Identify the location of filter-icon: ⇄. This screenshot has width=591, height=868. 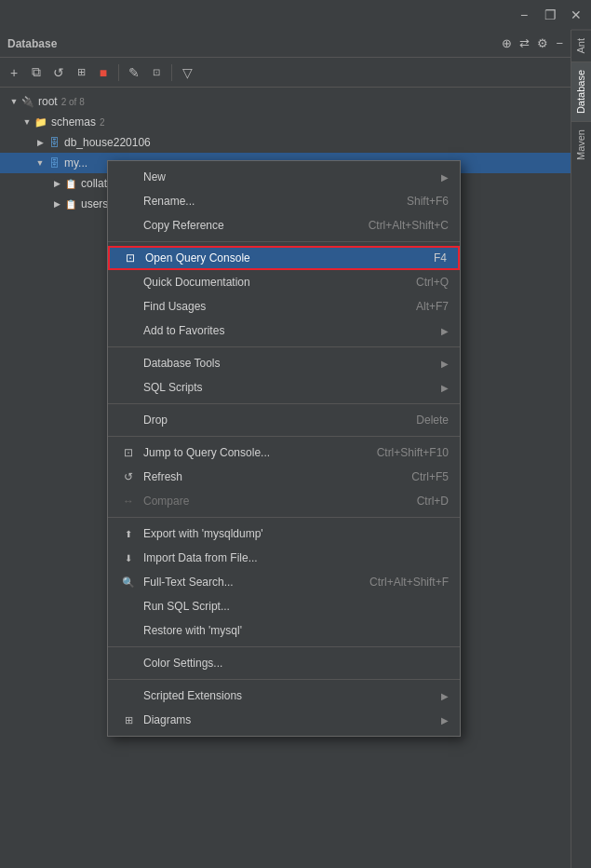
(525, 43).